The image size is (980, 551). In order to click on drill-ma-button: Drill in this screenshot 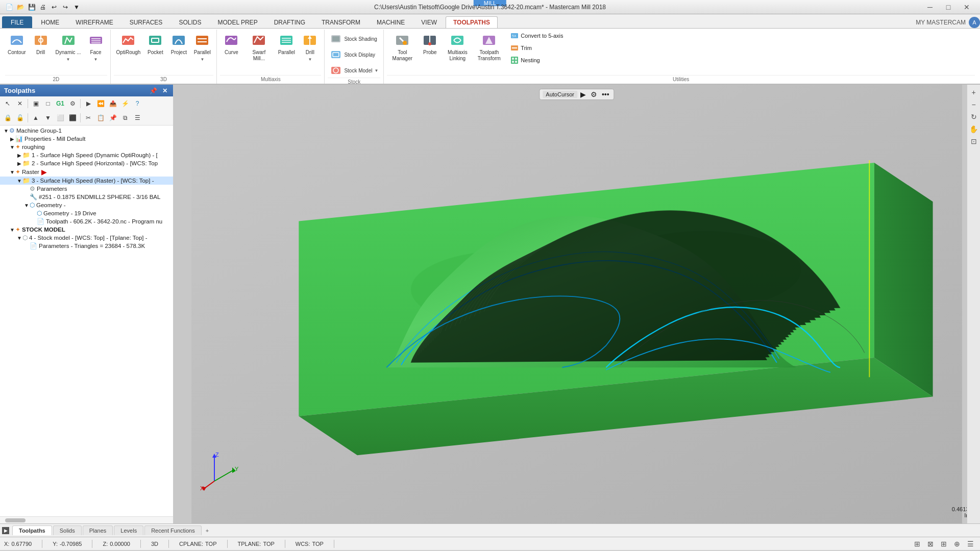, I will do `click(310, 44)`.